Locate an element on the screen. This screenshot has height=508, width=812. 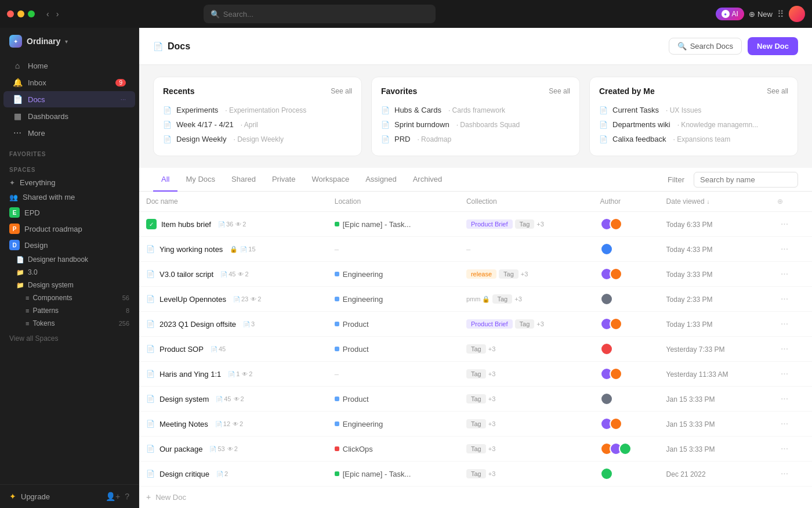
table-row: 📄LevelUp Opennotes📄23👁2Engineeringpmm 🔒T… is located at coordinates (476, 300).